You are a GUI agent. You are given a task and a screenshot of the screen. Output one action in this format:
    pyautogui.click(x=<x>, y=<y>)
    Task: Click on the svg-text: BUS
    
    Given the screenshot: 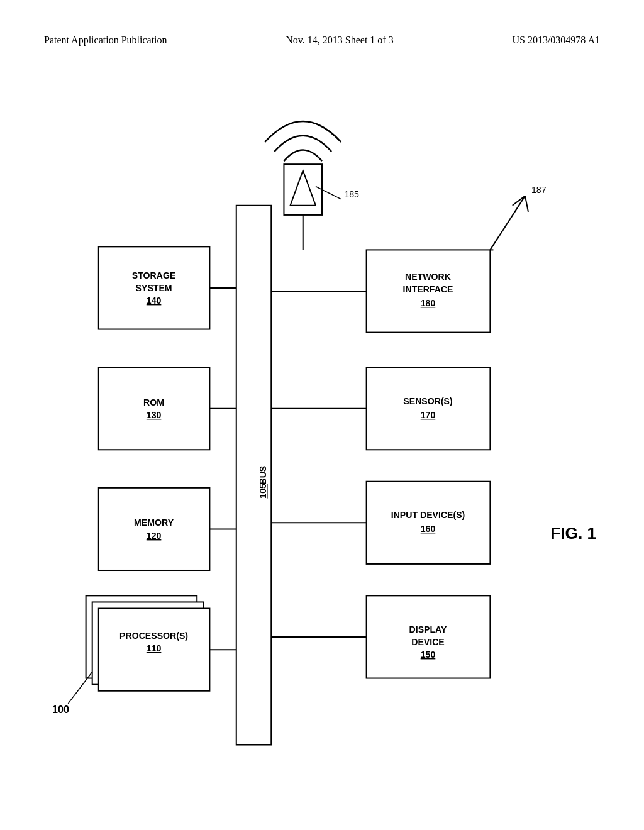 What is the action you would take?
    pyautogui.click(x=263, y=475)
    